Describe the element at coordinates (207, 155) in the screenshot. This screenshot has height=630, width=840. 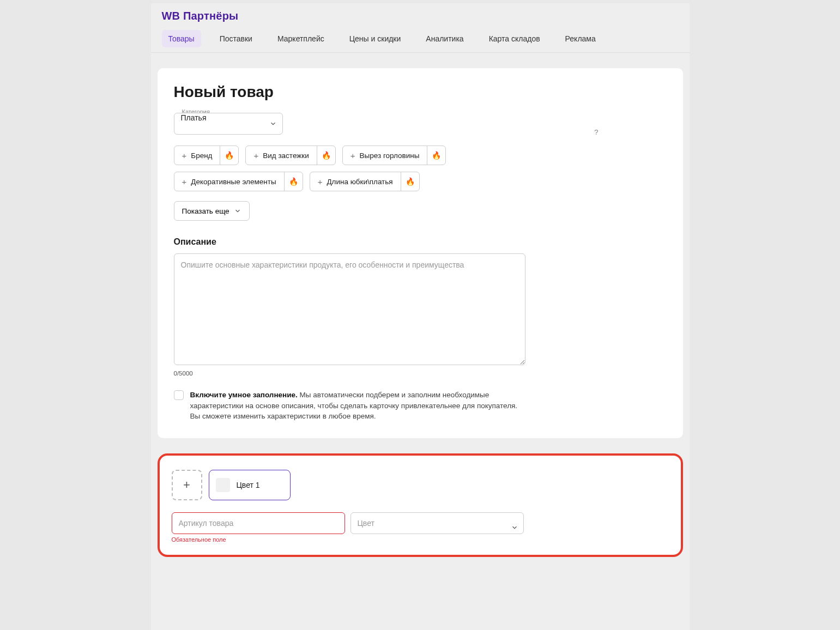
I see `chip-brand: +Бренд 🔥` at that location.